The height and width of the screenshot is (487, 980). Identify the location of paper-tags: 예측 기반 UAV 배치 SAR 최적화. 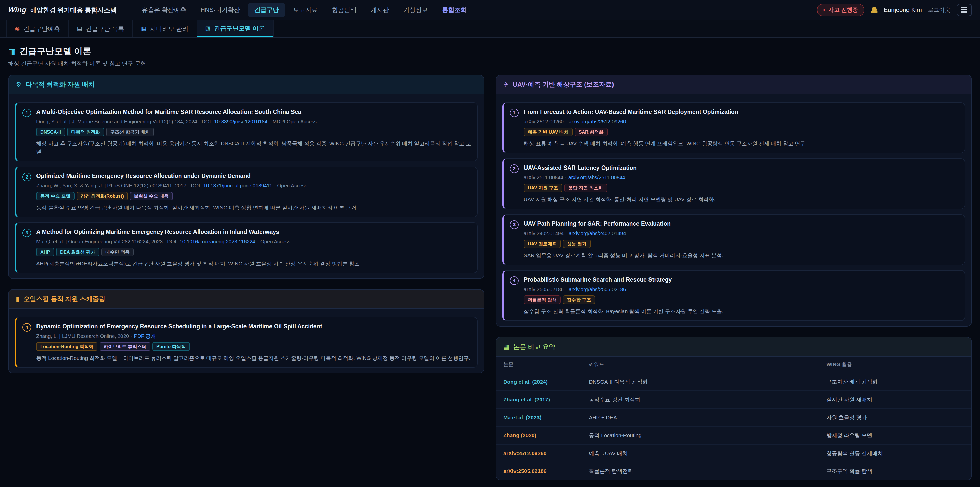
(741, 132).